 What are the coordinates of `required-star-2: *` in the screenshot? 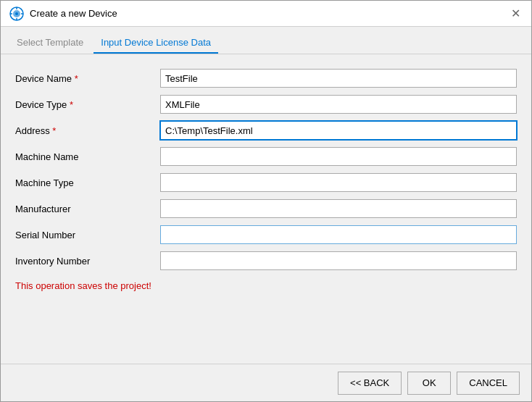 It's located at (71, 104).